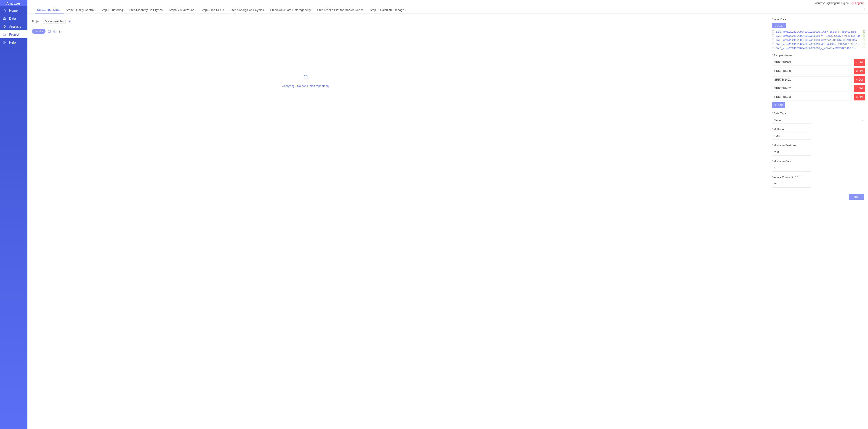  I want to click on chevron-down-icon: ▾, so click(863, 120).